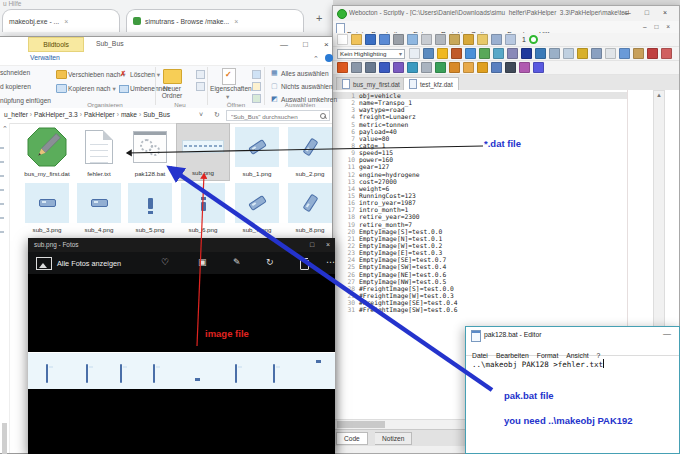  What do you see at coordinates (506, 14) in the screenshot?
I see `scriptly-titlebar: Webocton - Scriptly - [C:\Users\Daniel\D…` at bounding box center [506, 14].